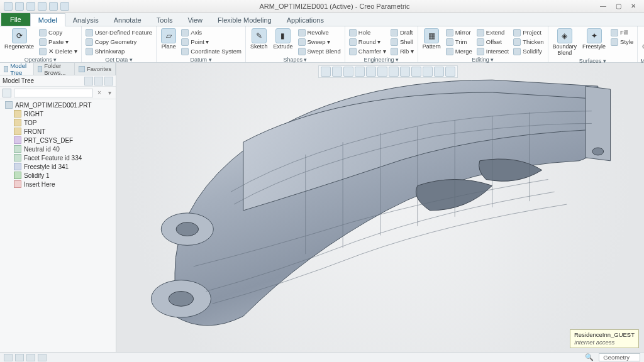  I want to click on csys-button: Coordinate System, so click(211, 52).